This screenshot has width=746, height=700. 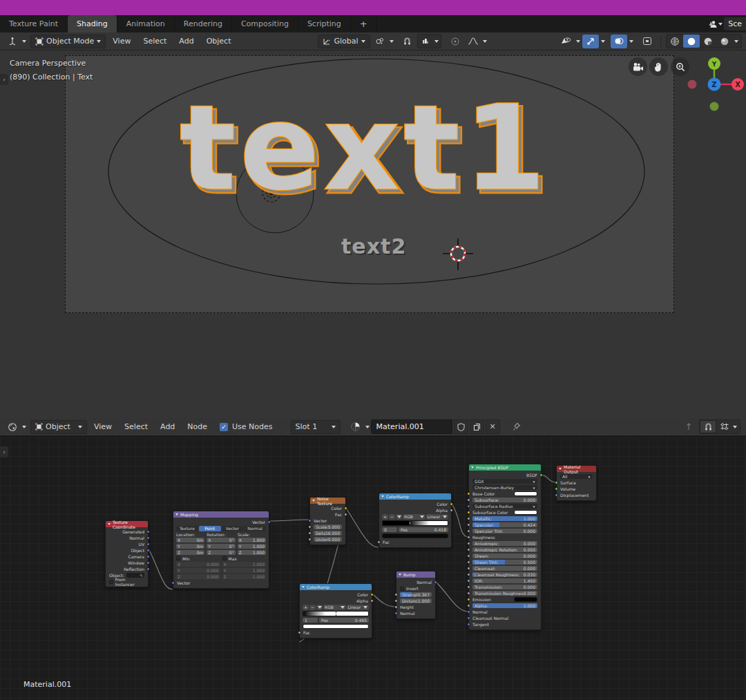 I want to click on value-max-z: Z1.000, so click(x=245, y=576).